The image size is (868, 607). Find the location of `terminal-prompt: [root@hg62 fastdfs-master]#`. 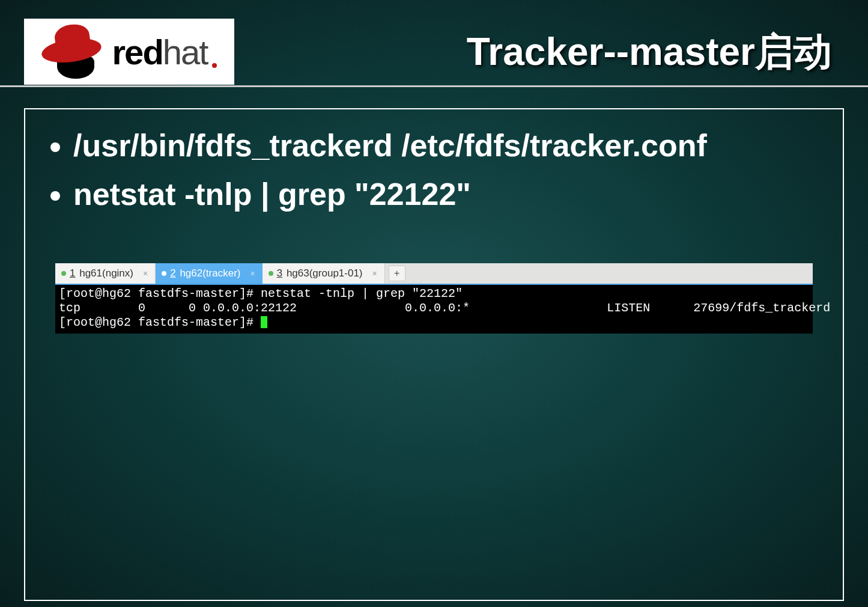

terminal-prompt: [root@hg62 fastdfs-master]# is located at coordinates (160, 322).